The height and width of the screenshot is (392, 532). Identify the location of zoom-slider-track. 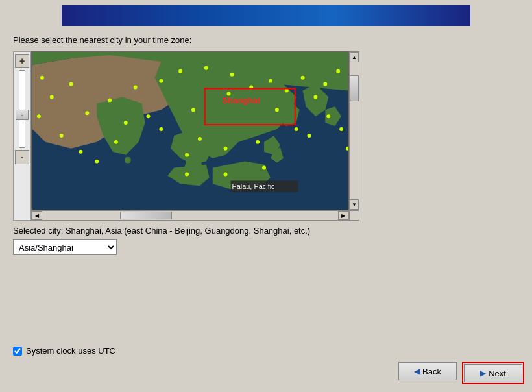
(22, 109).